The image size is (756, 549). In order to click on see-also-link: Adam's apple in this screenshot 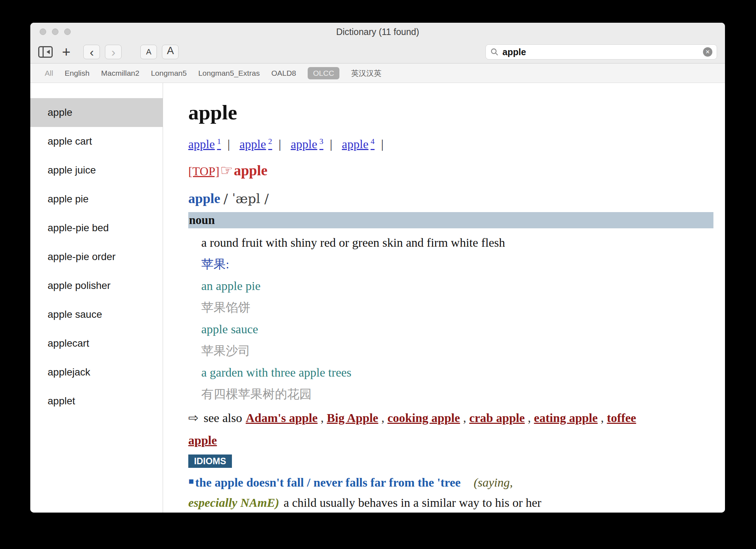, I will do `click(281, 418)`.